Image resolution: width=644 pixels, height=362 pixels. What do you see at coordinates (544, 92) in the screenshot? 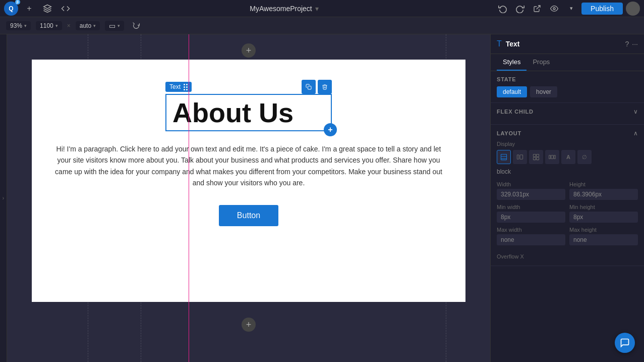
I see `state-hover-button: hover` at bounding box center [544, 92].